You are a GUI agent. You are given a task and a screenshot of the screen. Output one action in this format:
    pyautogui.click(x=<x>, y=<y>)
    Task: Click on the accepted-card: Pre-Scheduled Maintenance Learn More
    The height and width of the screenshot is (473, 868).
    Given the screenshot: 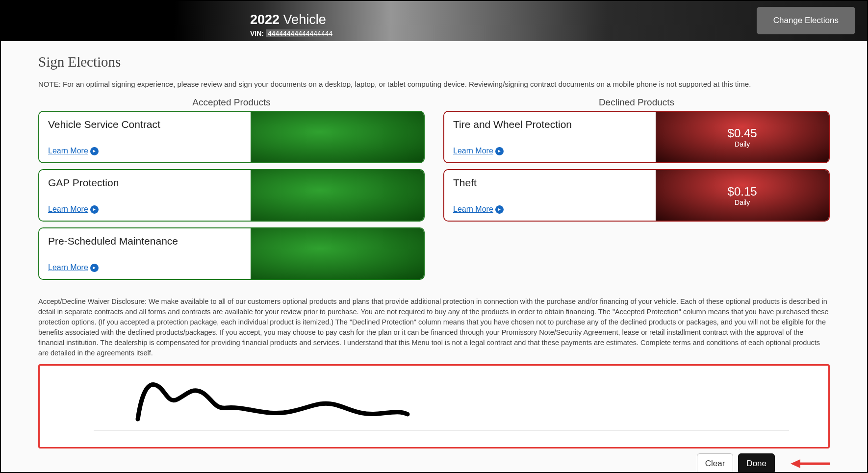 What is the action you would take?
    pyautogui.click(x=231, y=254)
    